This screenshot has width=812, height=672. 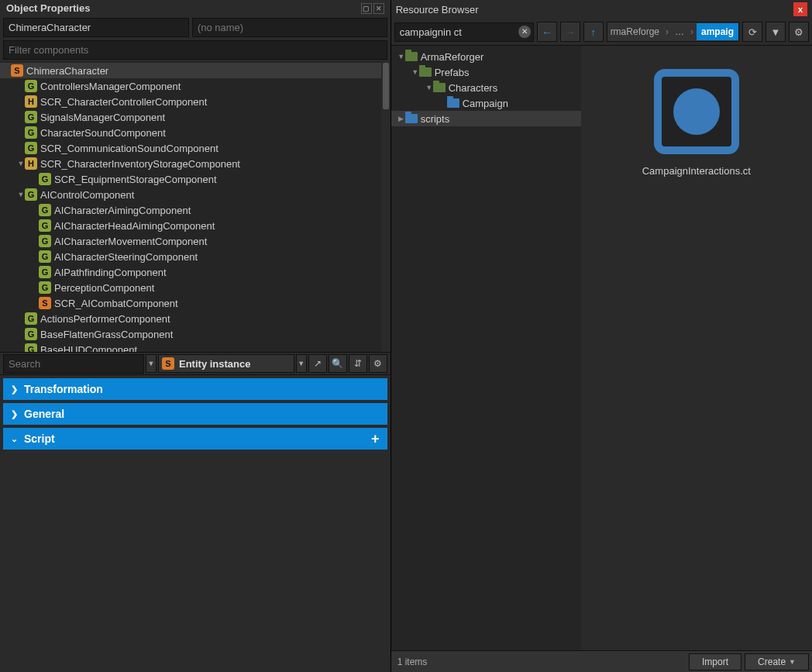 I want to click on section-label: Transformation, so click(x=64, y=389).